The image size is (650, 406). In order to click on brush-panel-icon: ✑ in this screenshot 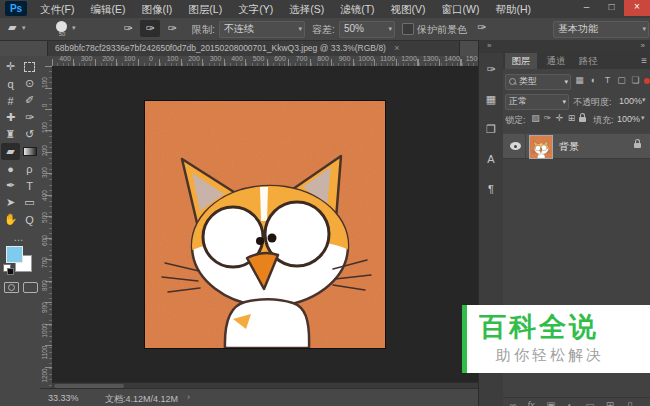, I will do `click(491, 69)`.